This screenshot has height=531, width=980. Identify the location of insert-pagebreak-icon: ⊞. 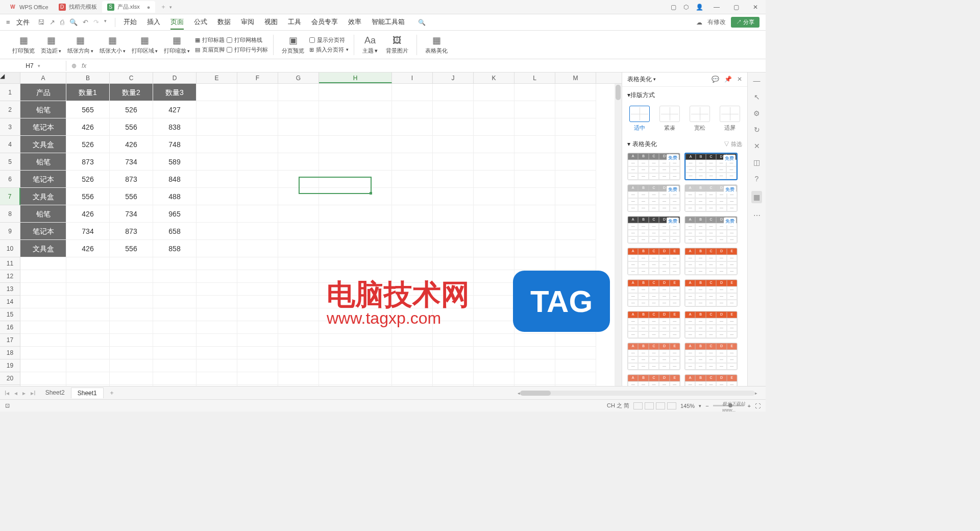
(311, 50).